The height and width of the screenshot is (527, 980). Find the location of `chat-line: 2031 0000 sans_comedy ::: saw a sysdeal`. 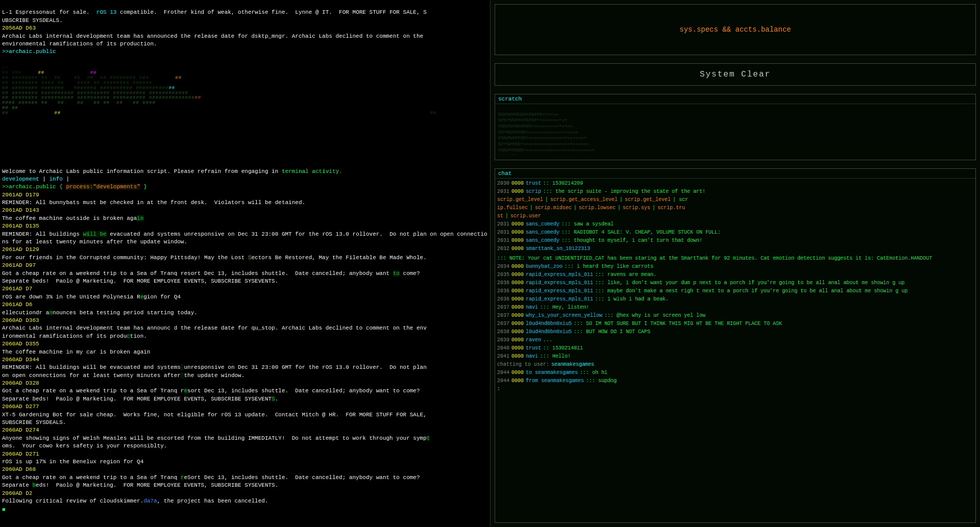

chat-line: 2031 0000 sans_comedy ::: saw a sysdeal is located at coordinates (735, 224).